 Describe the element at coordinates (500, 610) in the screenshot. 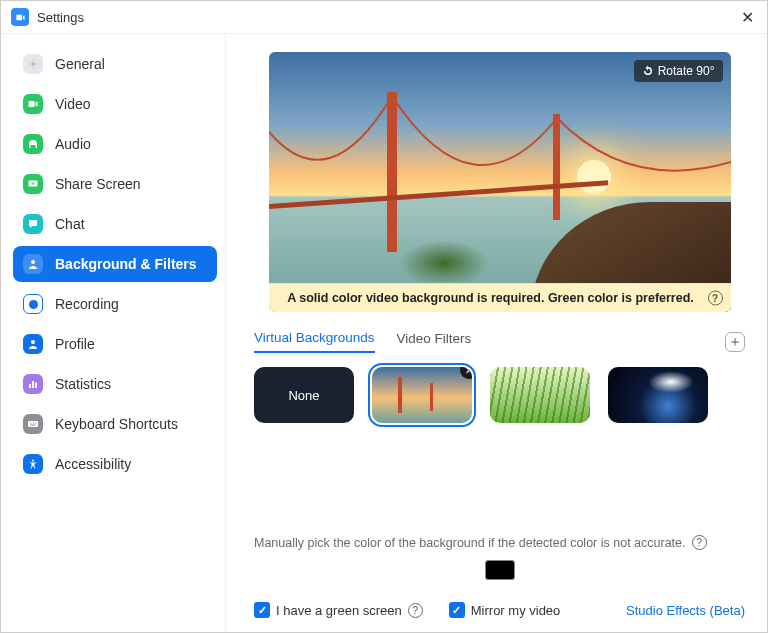

I see `bottom-options-row: I have a green screen ? Mirror my video …` at that location.